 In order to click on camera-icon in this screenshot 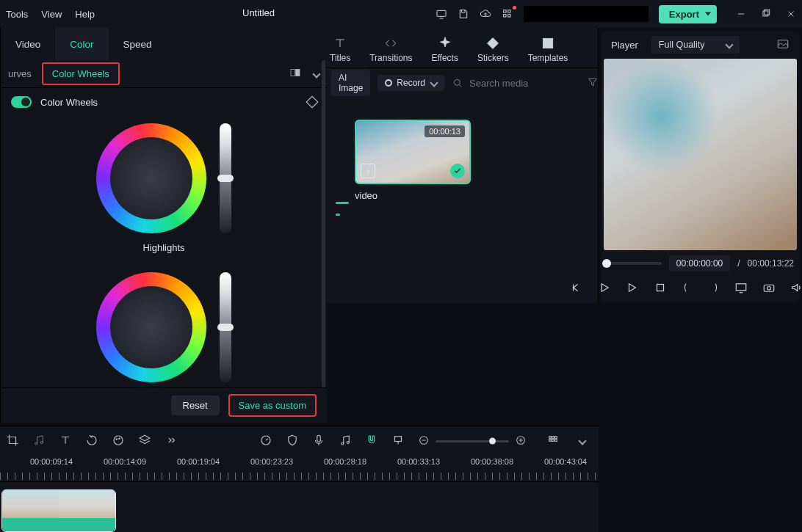, I will do `click(769, 289)`.